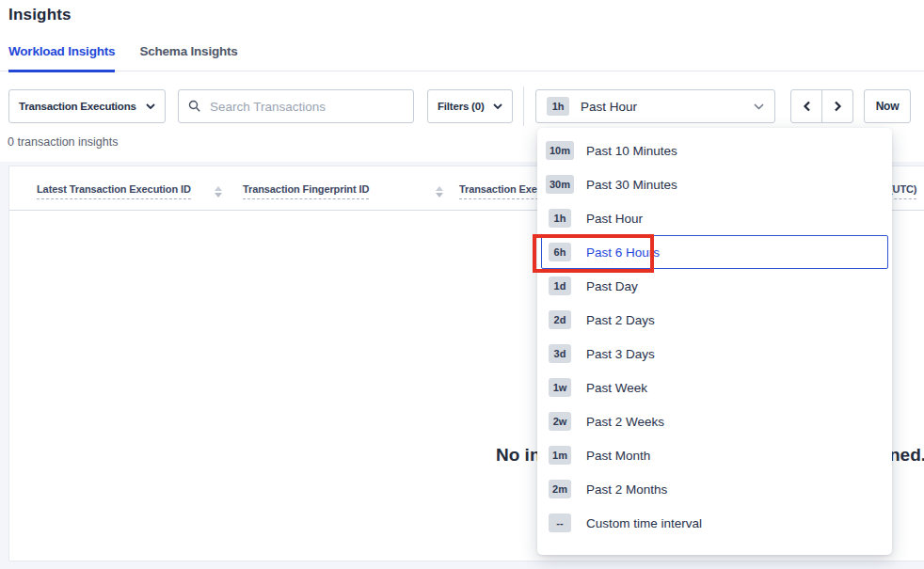 This screenshot has height=569, width=924. I want to click on chevron-left-icon, so click(807, 106).